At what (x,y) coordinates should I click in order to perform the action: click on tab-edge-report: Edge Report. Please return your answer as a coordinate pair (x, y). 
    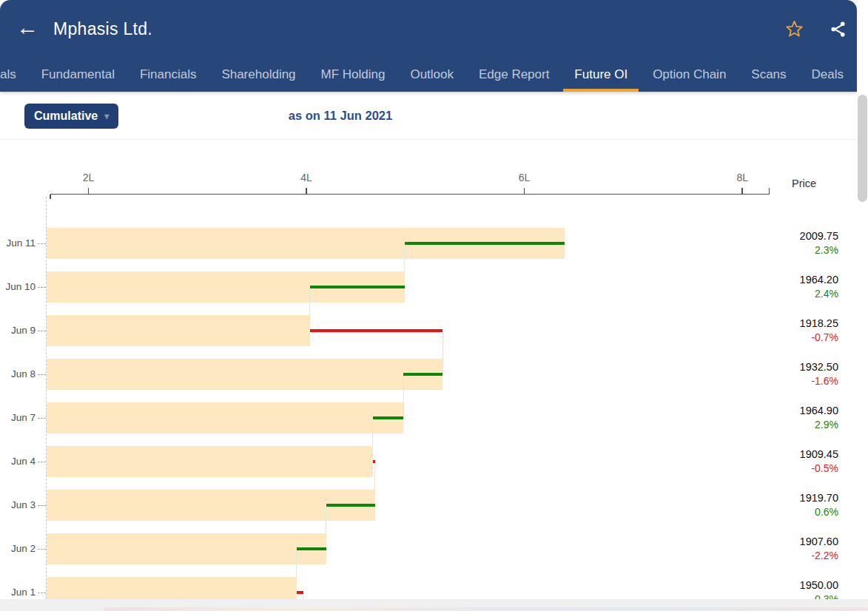
    Looking at the image, I should click on (514, 75).